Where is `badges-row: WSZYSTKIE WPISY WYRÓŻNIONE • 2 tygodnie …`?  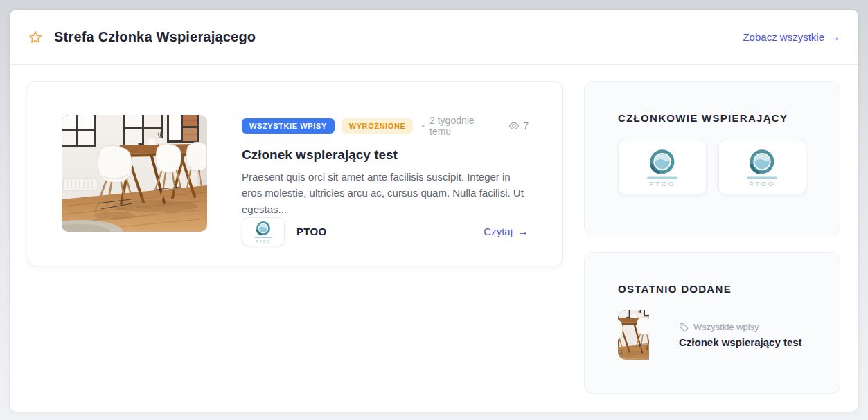 badges-row: WSZYSTKIE WPISY WYRÓŻNIONE • 2 tygodnie … is located at coordinates (385, 126).